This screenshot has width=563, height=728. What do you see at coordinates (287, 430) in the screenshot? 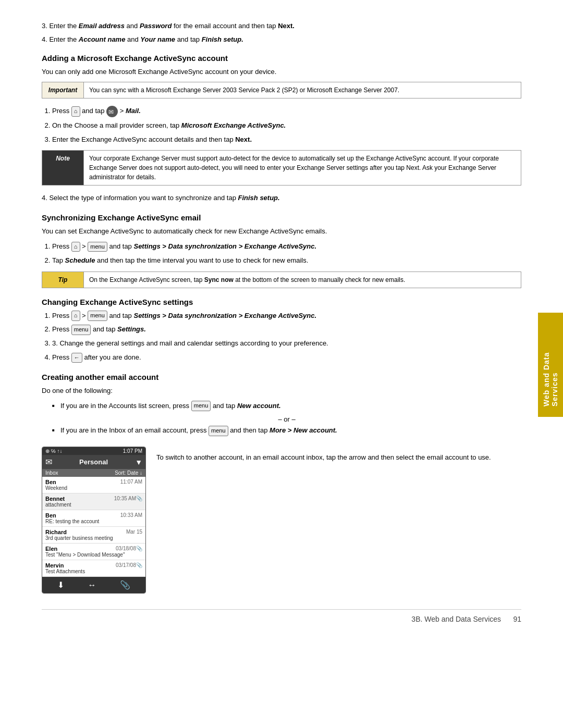
I see `creating-bullet-list-2: If you are in the Inbox of an email acco…` at bounding box center [287, 430].